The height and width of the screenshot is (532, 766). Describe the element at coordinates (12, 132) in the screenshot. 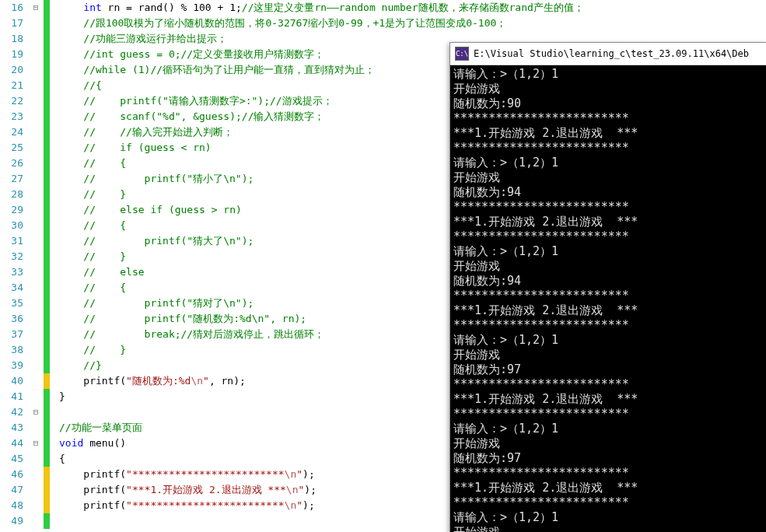

I see `line-number: 24` at that location.